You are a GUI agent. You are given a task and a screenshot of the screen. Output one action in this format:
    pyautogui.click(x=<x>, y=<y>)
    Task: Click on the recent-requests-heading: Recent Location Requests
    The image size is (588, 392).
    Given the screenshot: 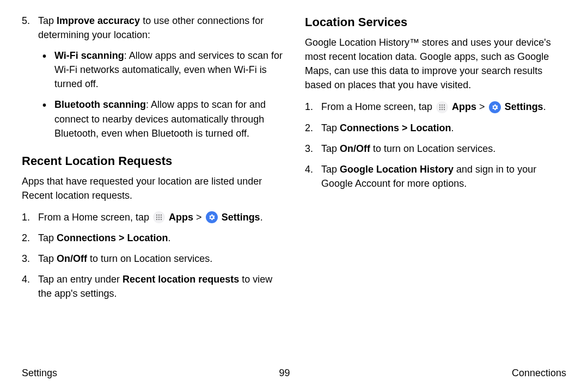 What is the action you would take?
    pyautogui.click(x=152, y=161)
    